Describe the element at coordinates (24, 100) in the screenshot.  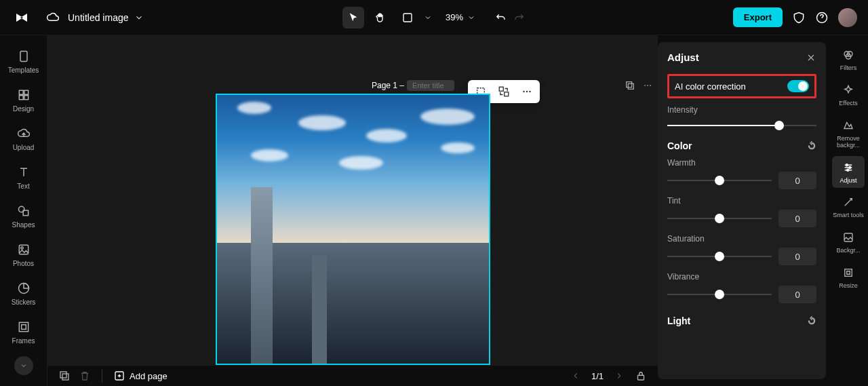
I see `sidebar-item-design: Design` at that location.